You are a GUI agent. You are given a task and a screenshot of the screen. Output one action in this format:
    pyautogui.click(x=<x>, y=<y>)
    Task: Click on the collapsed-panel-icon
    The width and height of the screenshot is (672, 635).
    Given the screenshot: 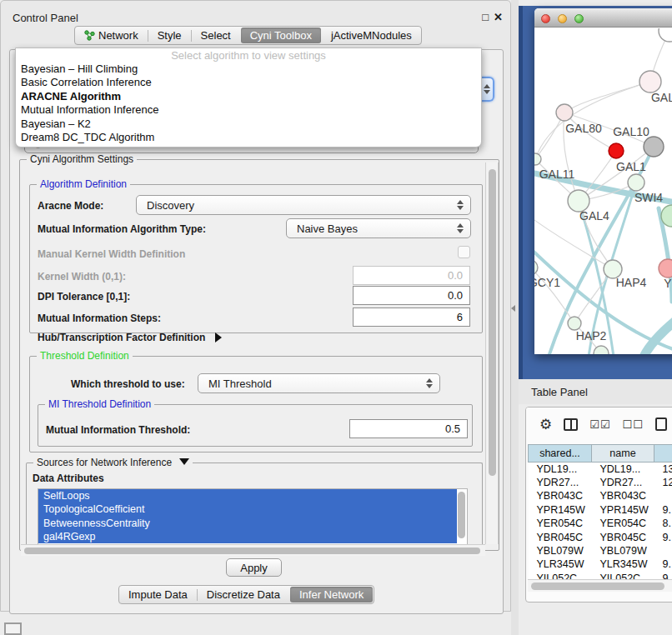 What is the action you would take?
    pyautogui.click(x=13, y=628)
    